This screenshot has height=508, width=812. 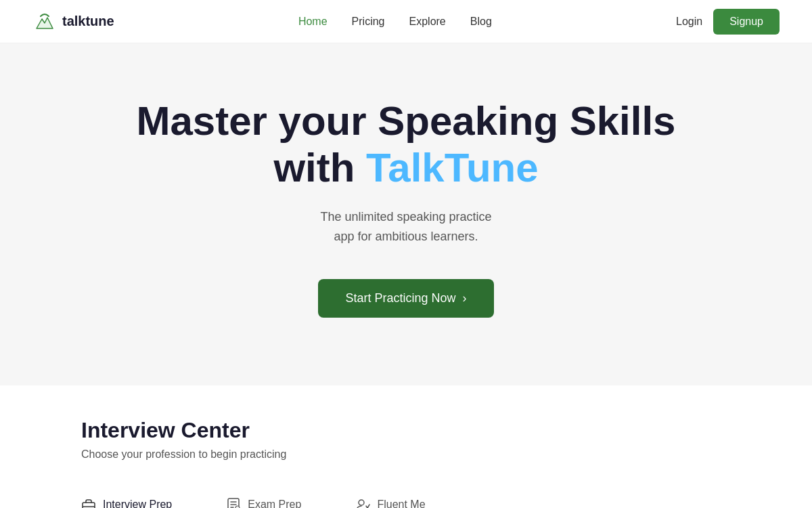 What do you see at coordinates (406, 227) in the screenshot?
I see `hero-subtitle: The unlimited speaking practice app for …` at bounding box center [406, 227].